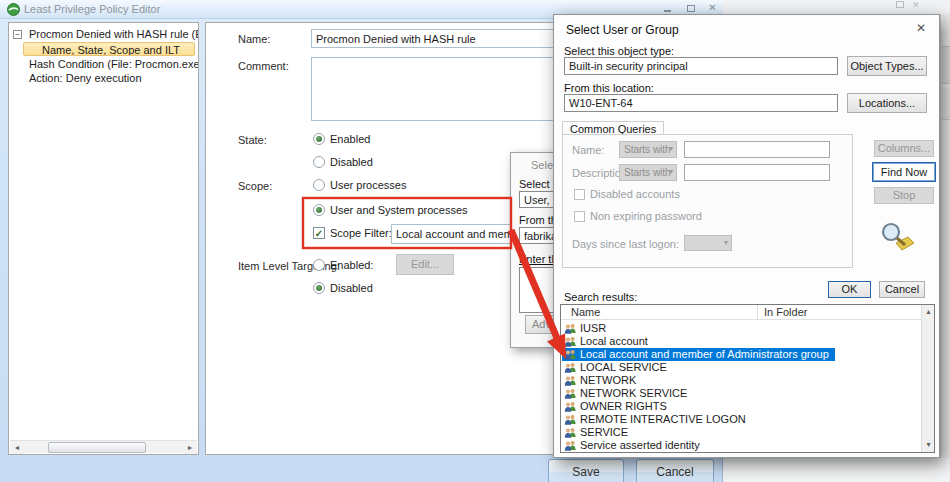  What do you see at coordinates (701, 66) in the screenshot?
I see `object-type-input` at bounding box center [701, 66].